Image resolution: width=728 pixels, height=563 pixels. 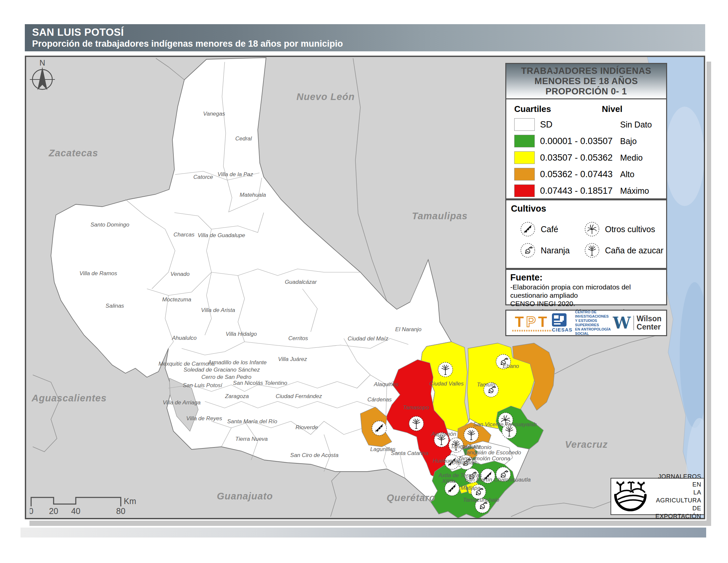 I want to click on compass-rose: N, so click(x=43, y=77).